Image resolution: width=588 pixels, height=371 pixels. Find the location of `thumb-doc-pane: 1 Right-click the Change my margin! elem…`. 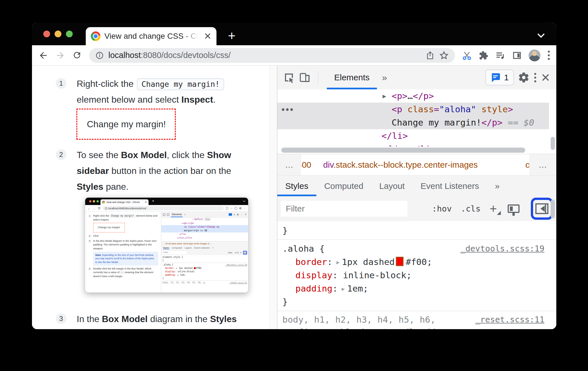

thumb-doc-pane: 1 Right-click the Change my margin! elem… is located at coordinates (123, 252).